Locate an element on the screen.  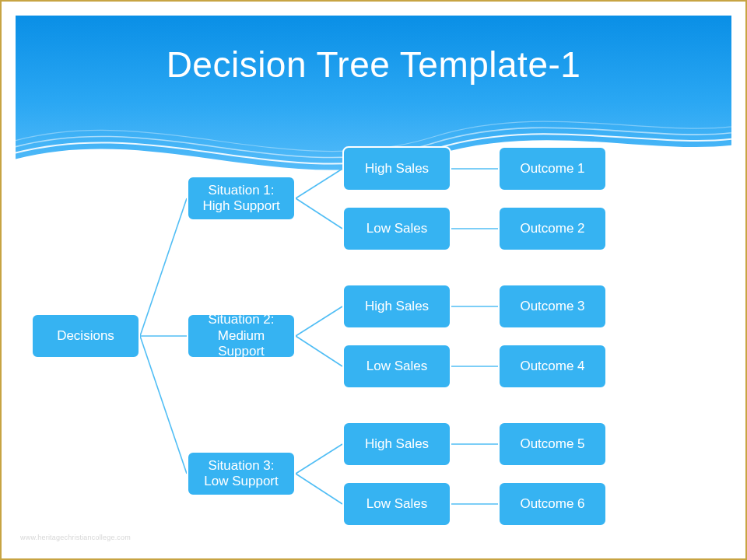
node-outcome-3: Outcome 3 is located at coordinates (552, 306).